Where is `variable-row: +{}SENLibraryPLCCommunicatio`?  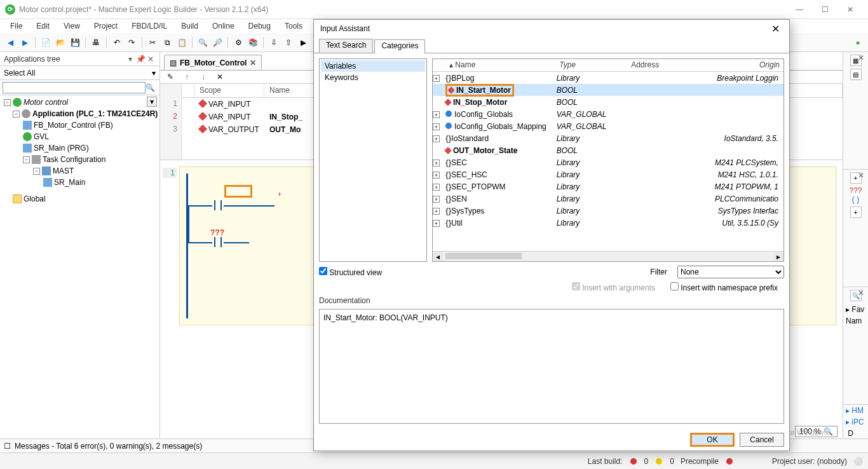
variable-row: +{}SENLibraryPLCCommunicatio is located at coordinates (608, 198).